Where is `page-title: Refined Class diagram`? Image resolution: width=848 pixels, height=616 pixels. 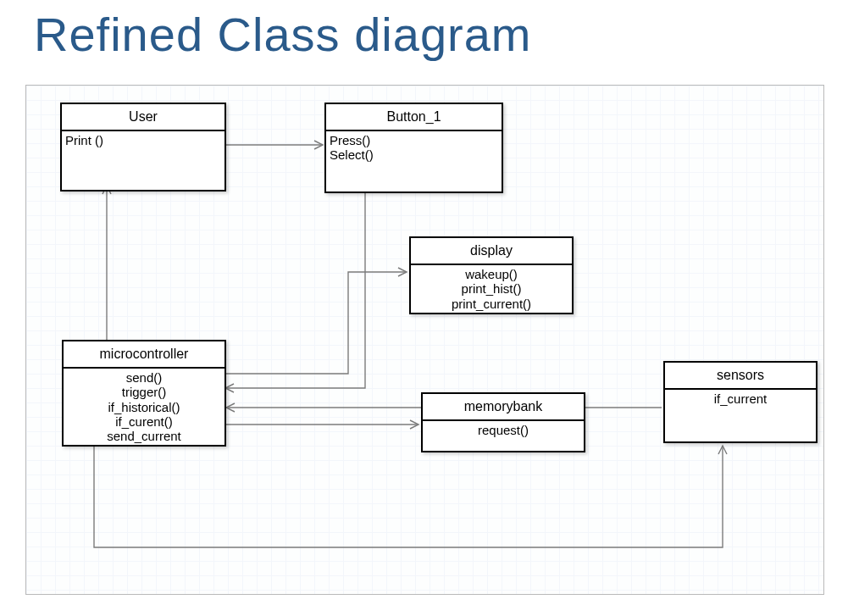 page-title: Refined Class diagram is located at coordinates (283, 34).